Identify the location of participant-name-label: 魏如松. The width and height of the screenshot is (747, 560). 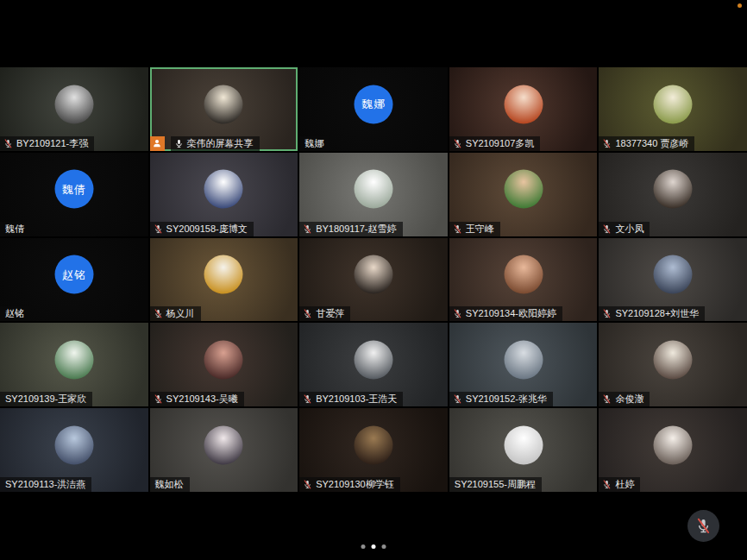
(170, 485).